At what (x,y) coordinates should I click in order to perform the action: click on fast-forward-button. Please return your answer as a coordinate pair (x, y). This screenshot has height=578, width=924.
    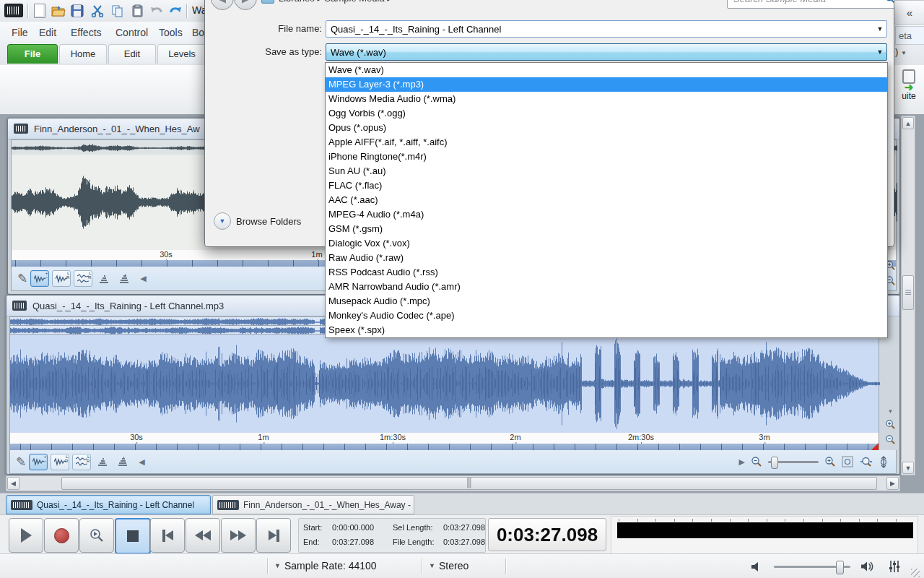
    Looking at the image, I should click on (238, 535).